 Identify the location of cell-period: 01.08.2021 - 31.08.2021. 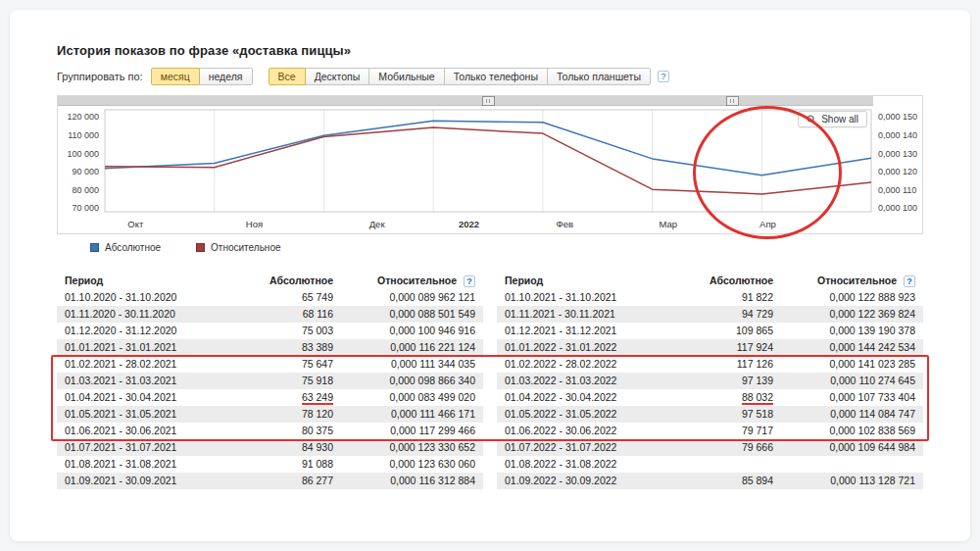
(153, 465).